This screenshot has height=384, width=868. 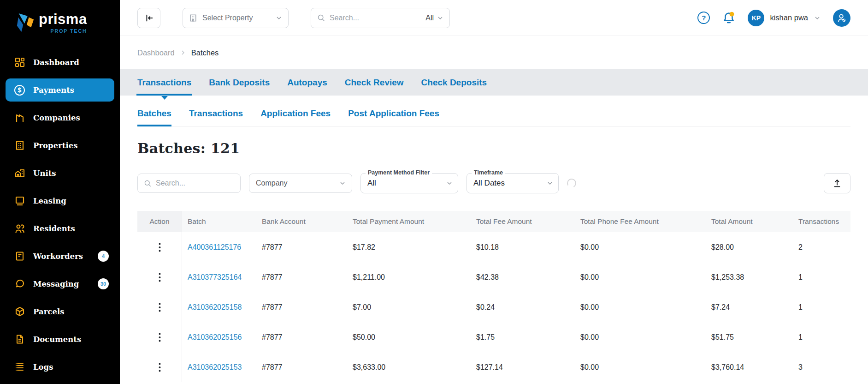 I want to click on subtab-application-fees: Application Fees, so click(x=295, y=117).